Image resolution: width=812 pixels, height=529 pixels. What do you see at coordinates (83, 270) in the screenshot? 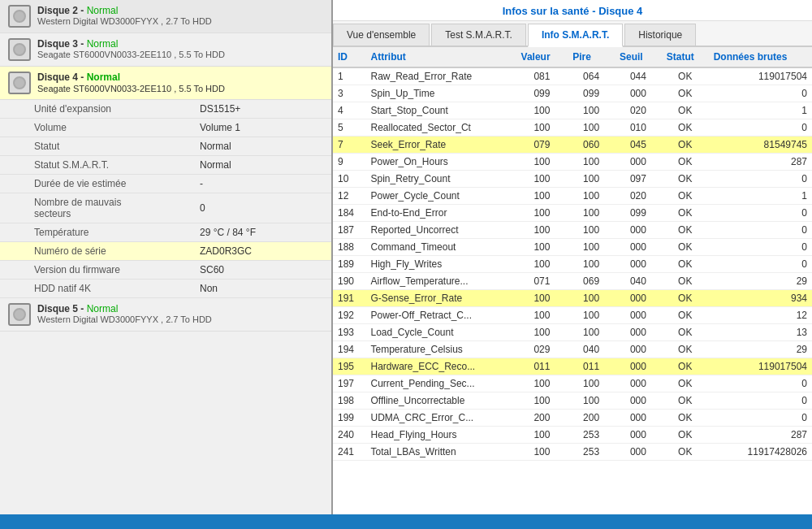
I see `prop-firmware-label: Version du firmware` at bounding box center [83, 270].